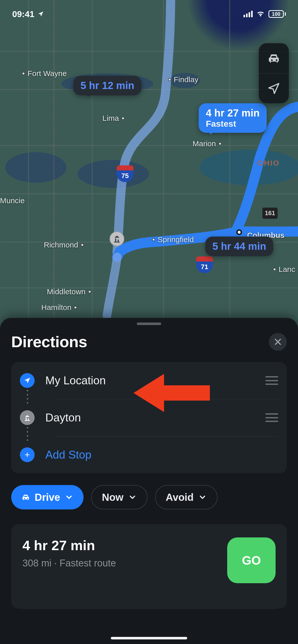  I want to click on chip-label: Drive, so click(47, 497).